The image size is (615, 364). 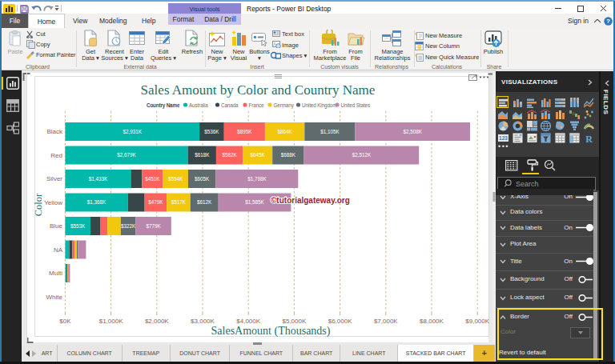 I want to click on svg-text: $517K, so click(x=179, y=202).